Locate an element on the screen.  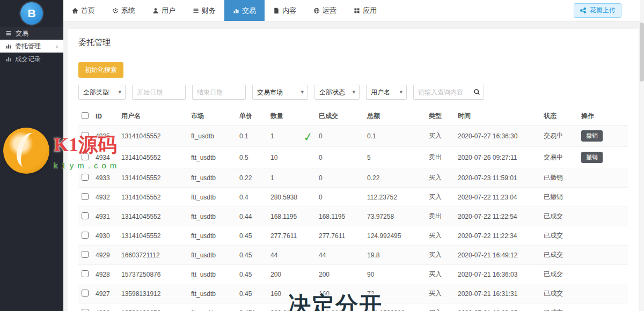
sidebar-item-1: 成交记录 is located at coordinates (32, 59).